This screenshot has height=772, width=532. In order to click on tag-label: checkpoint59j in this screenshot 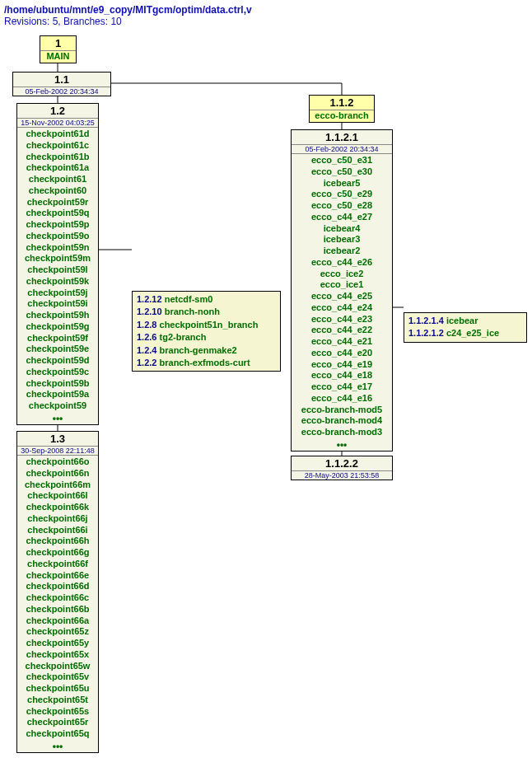, I will do `click(58, 293)`.